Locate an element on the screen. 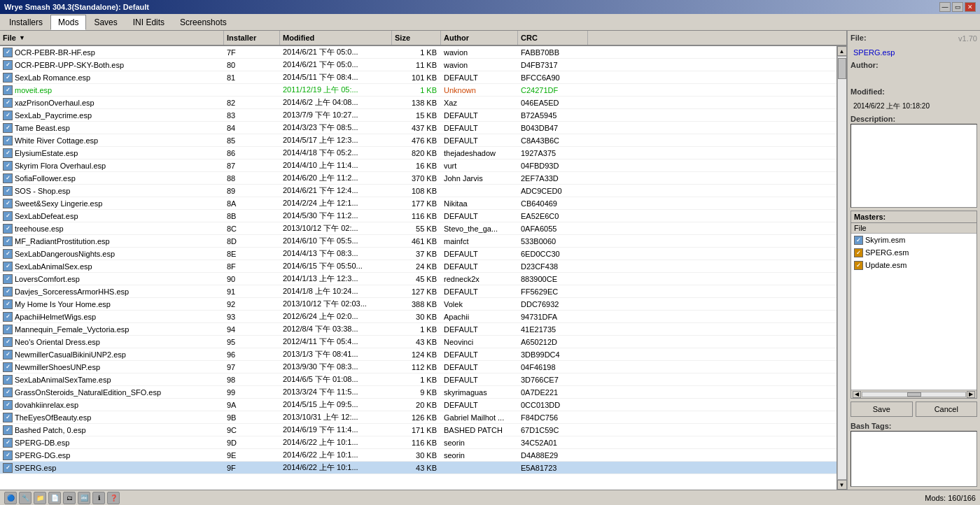  table-row: LoversComfort.esp902014/1/13 上午 12:3...4… is located at coordinates (419, 279).